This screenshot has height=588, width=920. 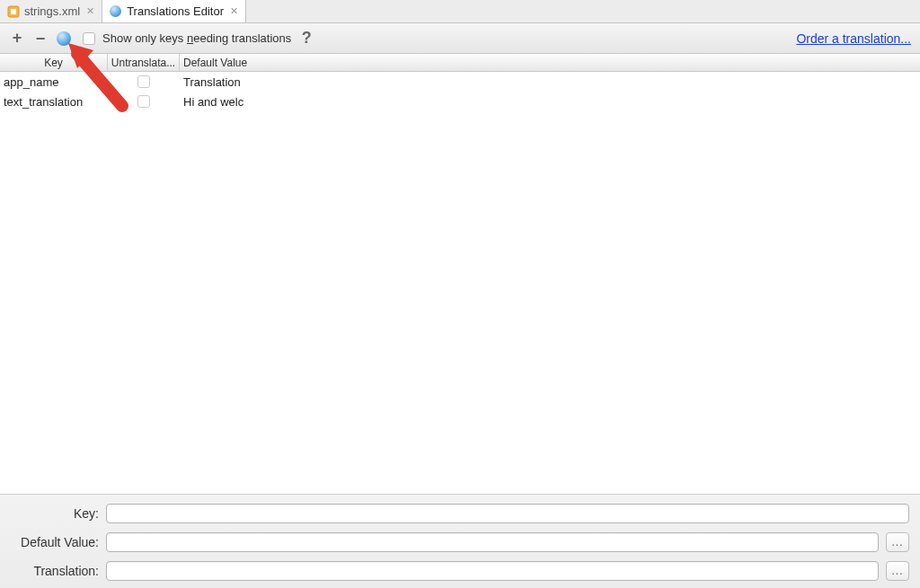 What do you see at coordinates (460, 571) in the screenshot?
I see `detail-translation-row: Translation: ...` at bounding box center [460, 571].